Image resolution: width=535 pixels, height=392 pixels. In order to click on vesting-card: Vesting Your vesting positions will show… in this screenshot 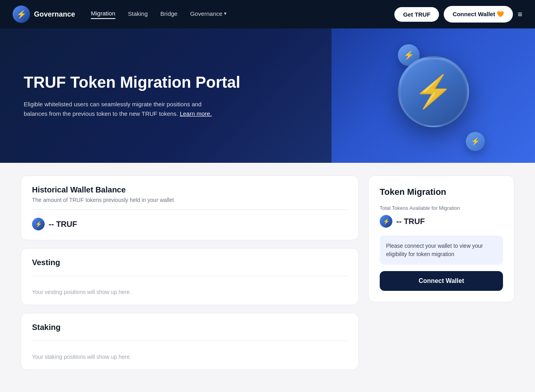, I will do `click(190, 277)`.